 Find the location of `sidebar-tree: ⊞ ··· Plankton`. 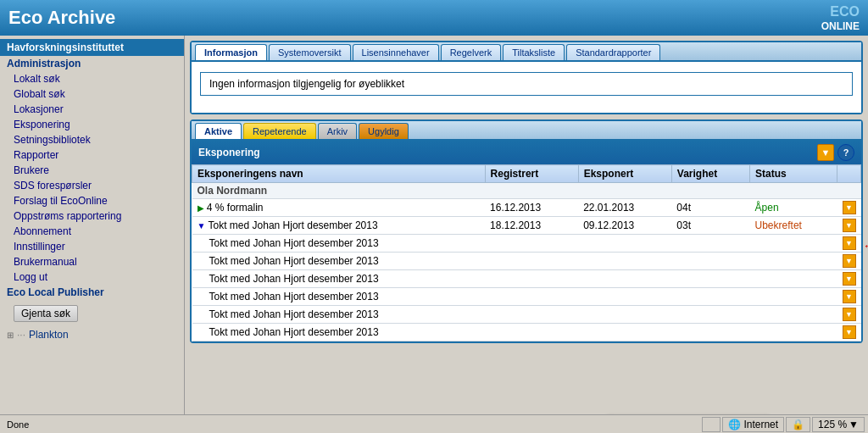

sidebar-tree: ⊞ ··· Plankton is located at coordinates (92, 335).